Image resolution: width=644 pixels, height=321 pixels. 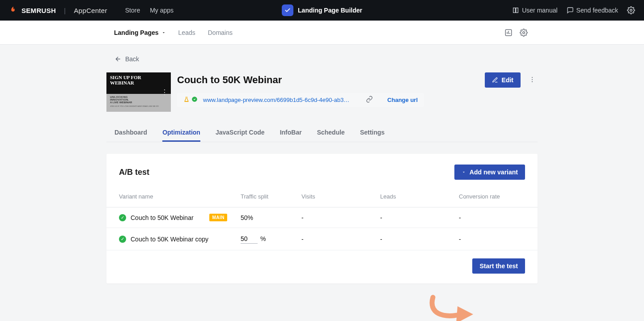 I want to click on annotation-arrow-icon, so click(x=449, y=307).